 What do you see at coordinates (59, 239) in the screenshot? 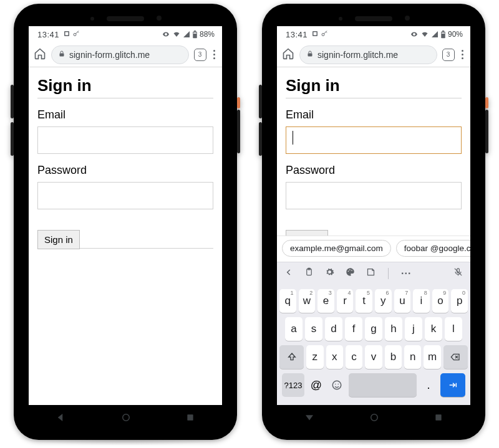
I see `signin-button: Sign in` at bounding box center [59, 239].